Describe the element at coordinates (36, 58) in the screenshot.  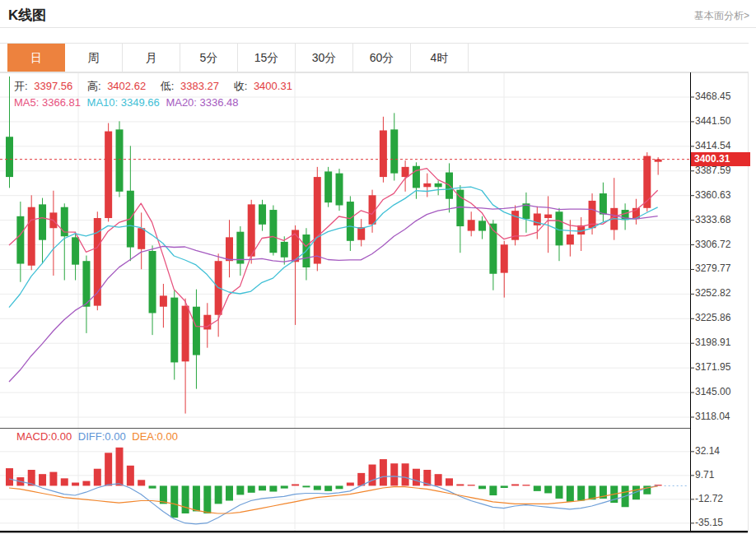
I see `tab-日: 日` at that location.